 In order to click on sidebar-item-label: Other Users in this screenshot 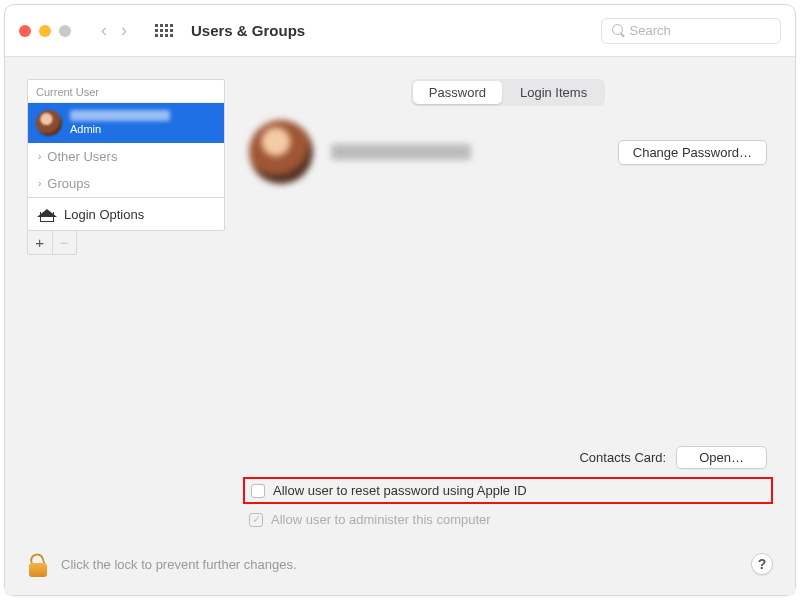, I will do `click(82, 156)`.